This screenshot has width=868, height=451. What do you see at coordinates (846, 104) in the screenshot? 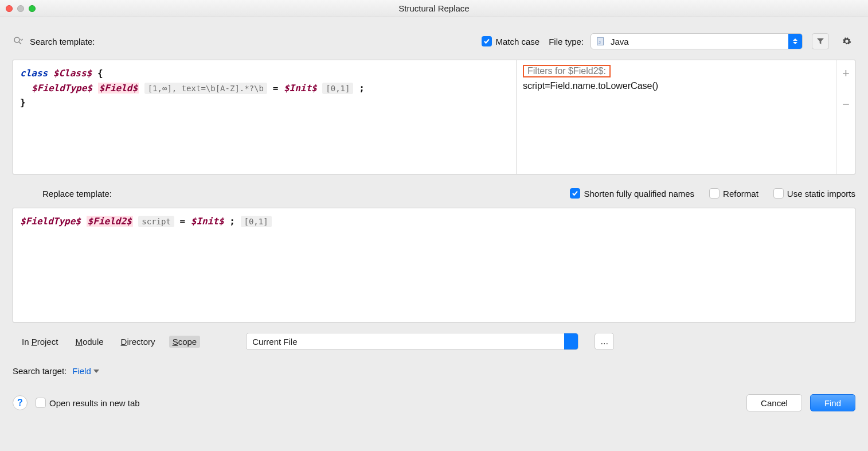
I see `remove-filter-icon: −` at bounding box center [846, 104].